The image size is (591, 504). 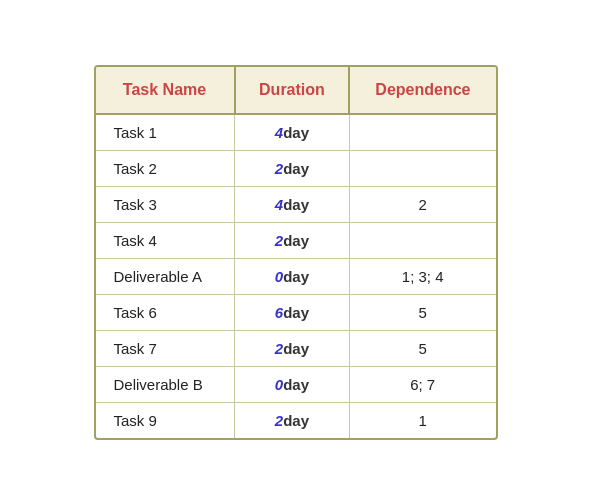 What do you see at coordinates (166, 312) in the screenshot?
I see `cell-task-name: Task 6` at bounding box center [166, 312].